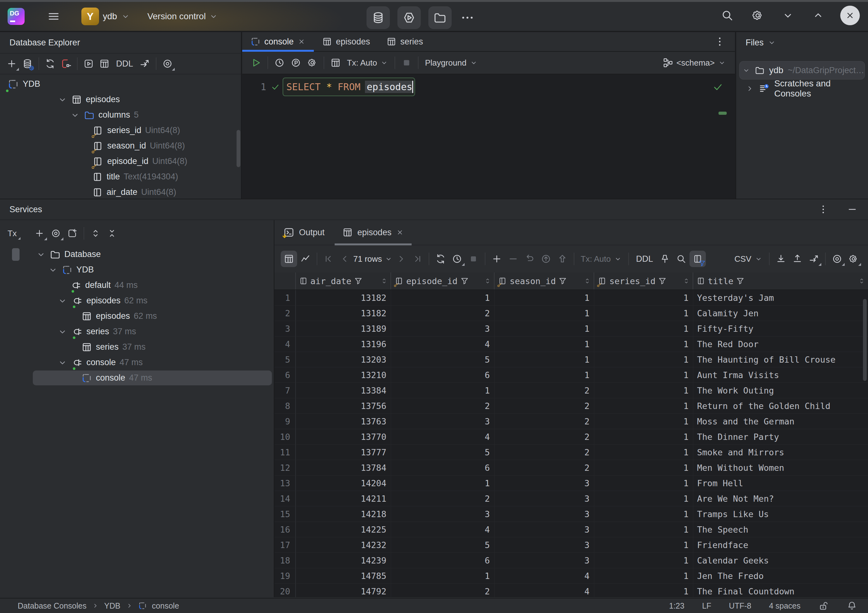  I want to click on transfer-button, so click(814, 259).